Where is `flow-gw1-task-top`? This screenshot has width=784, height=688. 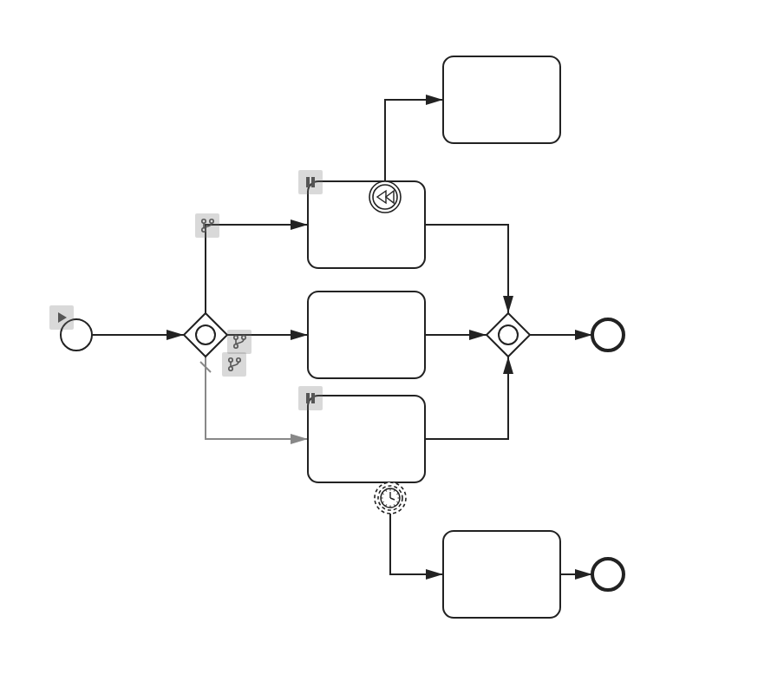
flow-gw1-task-top is located at coordinates (257, 269).